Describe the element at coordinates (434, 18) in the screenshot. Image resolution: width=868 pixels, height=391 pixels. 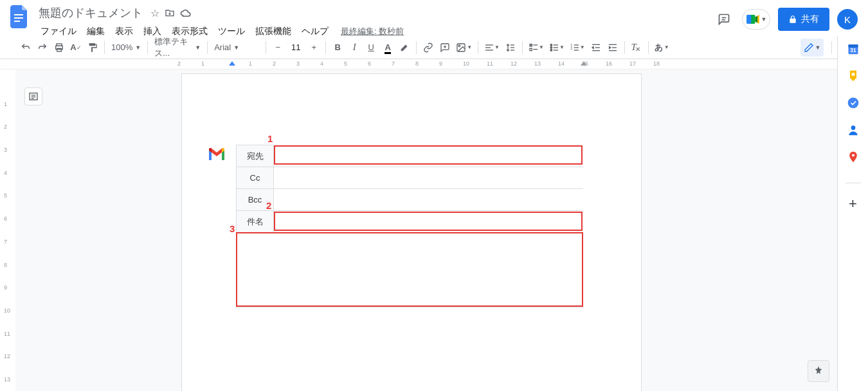
I see `app-header: 無題のドキュメント ☆ ファイル 編集 表示 挿入 表示形式 ツール 拡張機能 …` at that location.